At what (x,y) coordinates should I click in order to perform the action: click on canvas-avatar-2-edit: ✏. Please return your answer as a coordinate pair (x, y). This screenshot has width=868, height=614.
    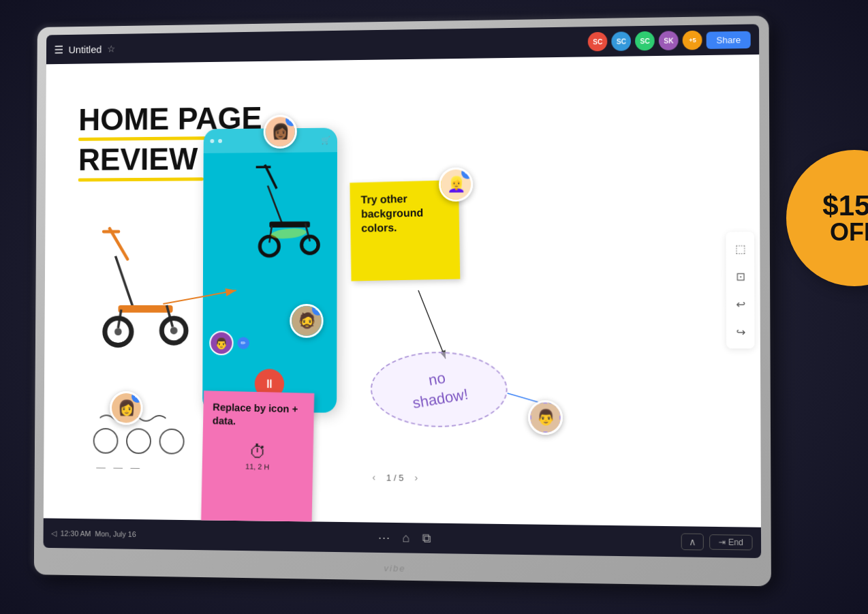
    Looking at the image, I should click on (467, 173).